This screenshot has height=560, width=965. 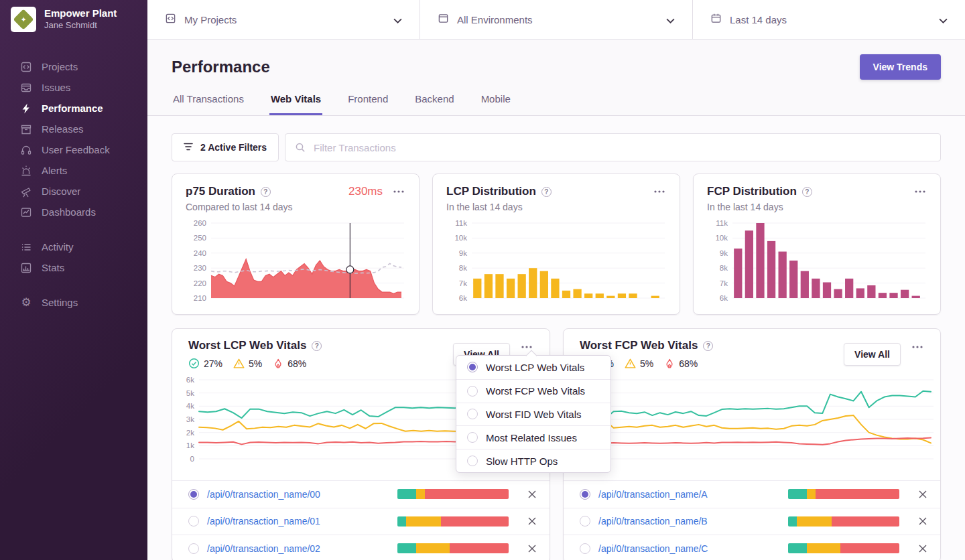 What do you see at coordinates (533, 414) in the screenshot?
I see `dropdown-option-worst-fid-web-vitals: Worst FID Web Vitals` at bounding box center [533, 414].